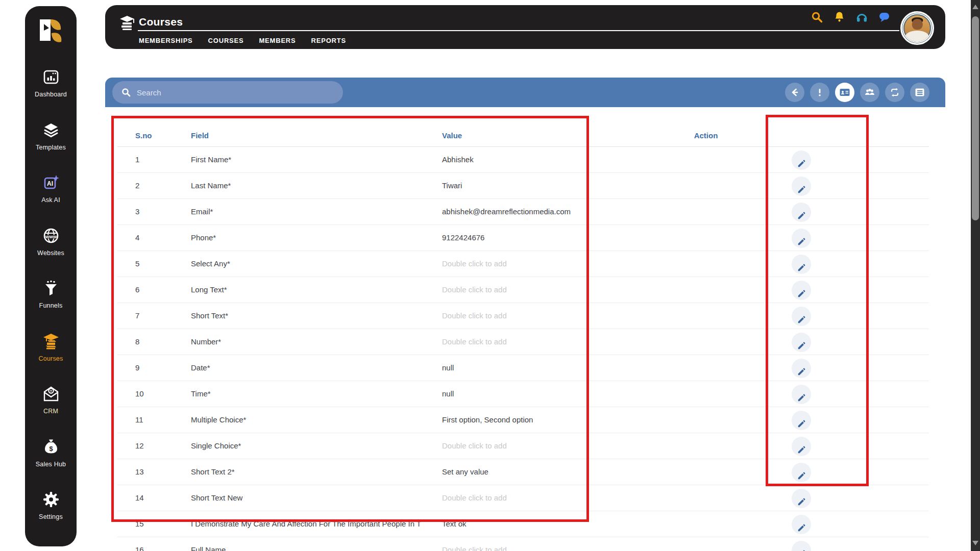 Image resolution: width=980 pixels, height=551 pixels. I want to click on cell-field: Full Name, so click(208, 548).